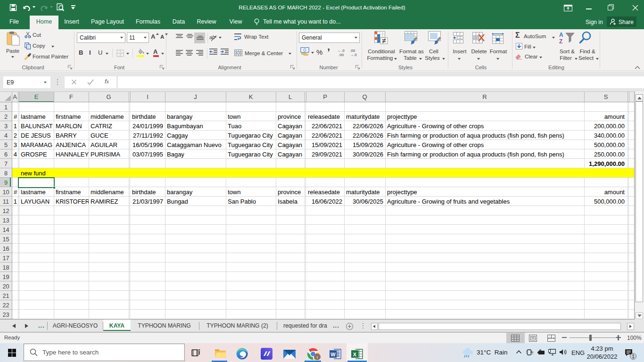 This screenshot has width=644, height=362. Describe the element at coordinates (318, 357) in the screenshot. I see `svg-text: I` at that location.